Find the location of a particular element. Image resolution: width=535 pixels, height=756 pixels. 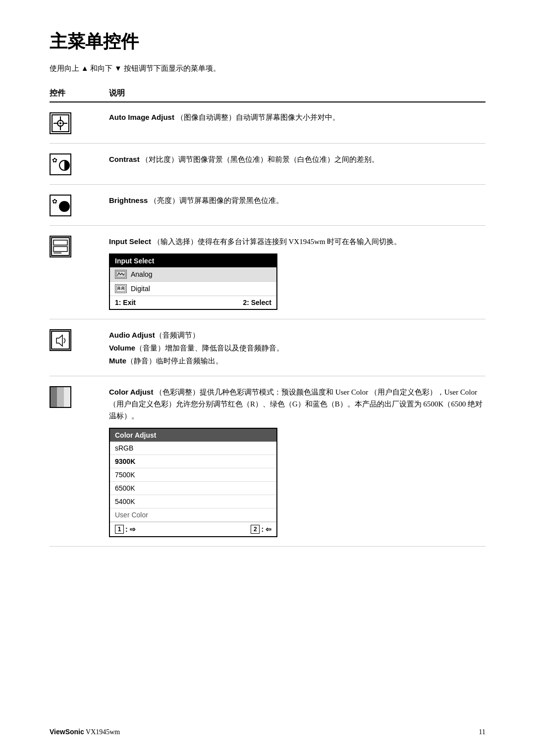

input-select-menu-title: Input Select is located at coordinates (193, 261).